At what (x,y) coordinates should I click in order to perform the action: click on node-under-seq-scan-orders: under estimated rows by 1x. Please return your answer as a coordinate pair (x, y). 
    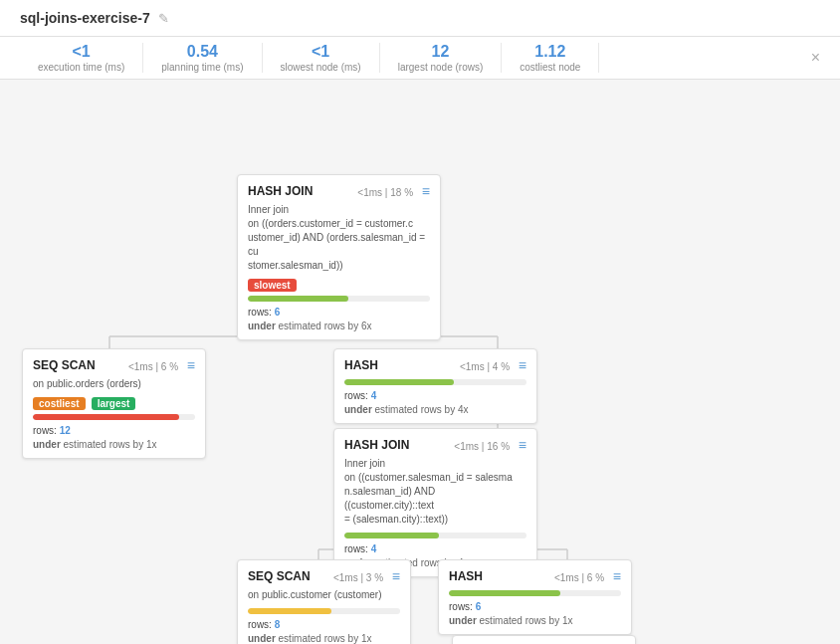
    Looking at the image, I should click on (113, 444).